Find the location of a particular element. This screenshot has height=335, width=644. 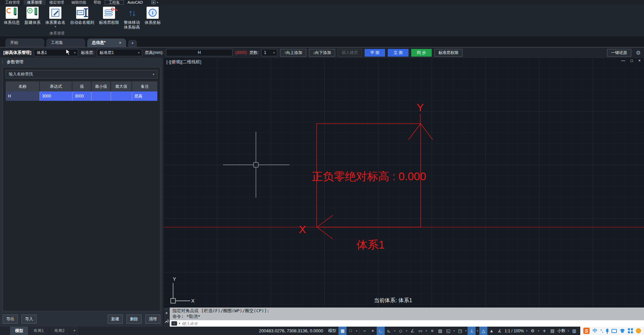

autoscale-icon: ▲ is located at coordinates (491, 331).